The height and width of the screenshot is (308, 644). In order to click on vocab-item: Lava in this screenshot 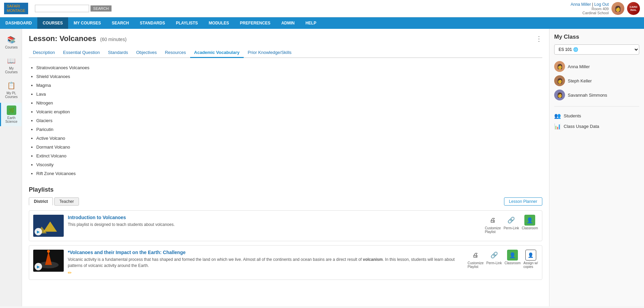, I will do `click(289, 94)`.